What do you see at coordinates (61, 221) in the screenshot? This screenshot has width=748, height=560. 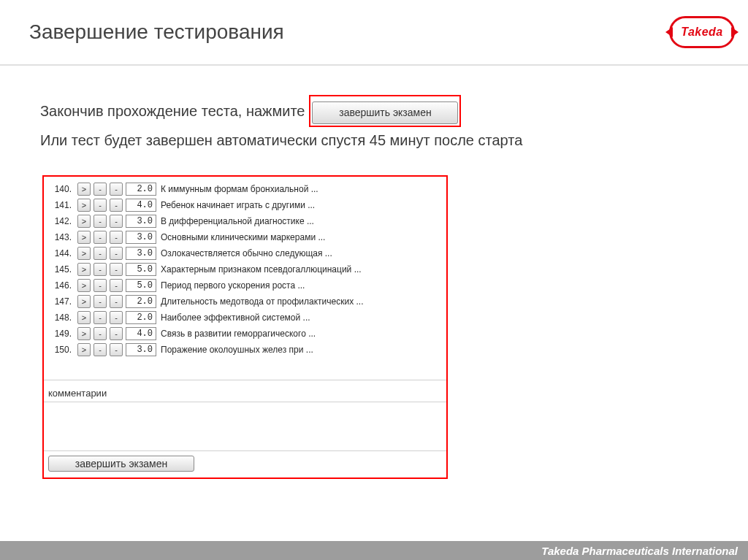 I see `question-number: 142.` at bounding box center [61, 221].